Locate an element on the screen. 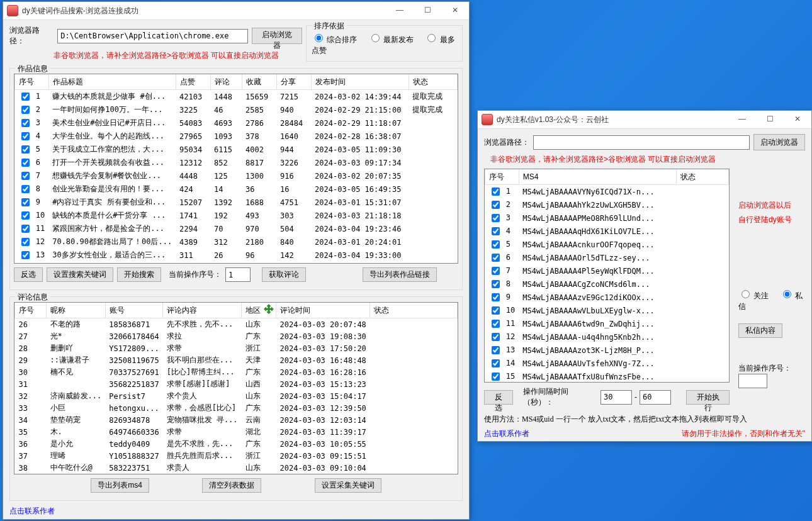  start-execute-button: 开始执行 is located at coordinates (708, 398).